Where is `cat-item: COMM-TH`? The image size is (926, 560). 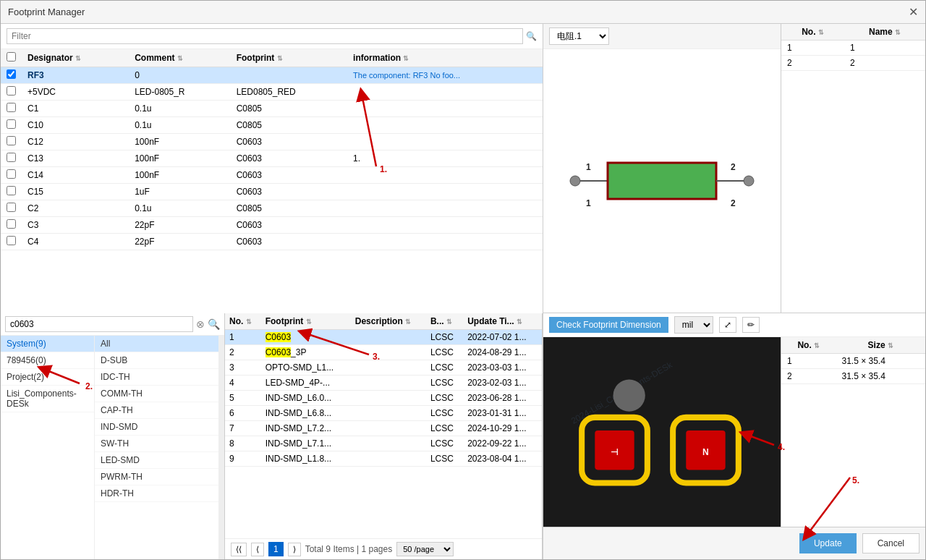
cat-item: COMM-TH is located at coordinates (156, 394).